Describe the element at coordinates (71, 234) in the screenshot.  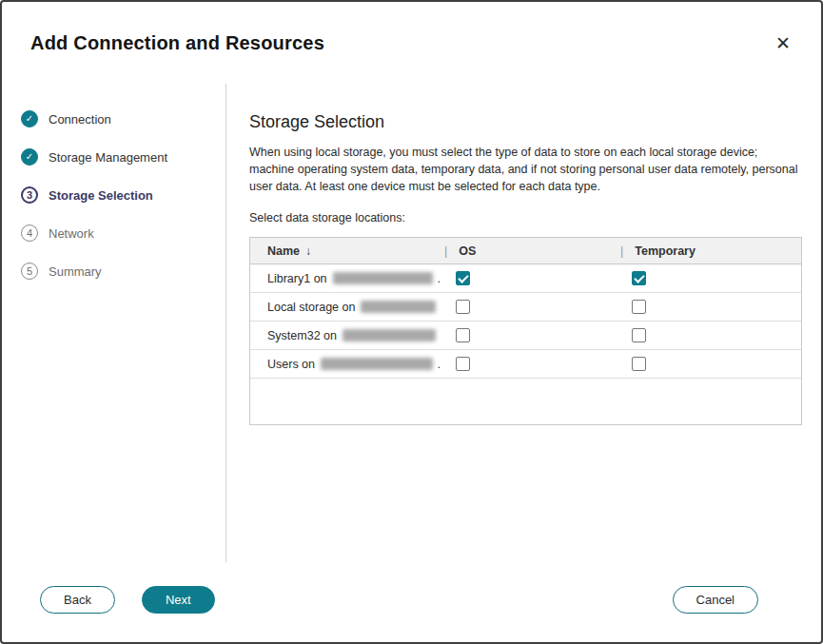
I see `step-label: Network` at that location.